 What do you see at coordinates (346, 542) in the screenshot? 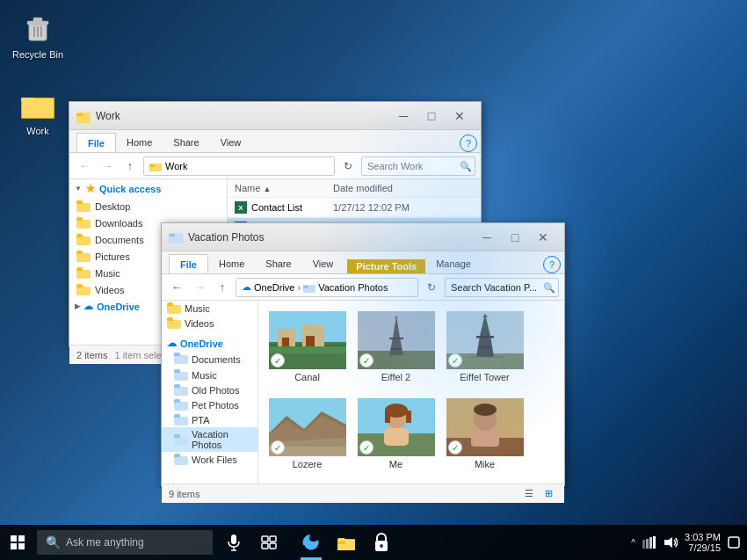
I see `taskbar-explorer-button` at bounding box center [346, 542].